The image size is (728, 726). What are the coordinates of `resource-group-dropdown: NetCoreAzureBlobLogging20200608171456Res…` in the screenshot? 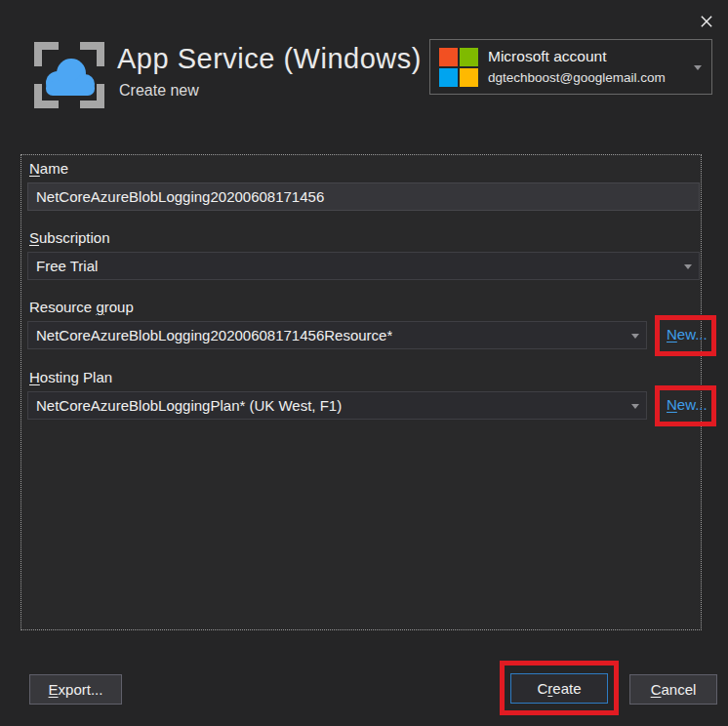 It's located at (338, 336).